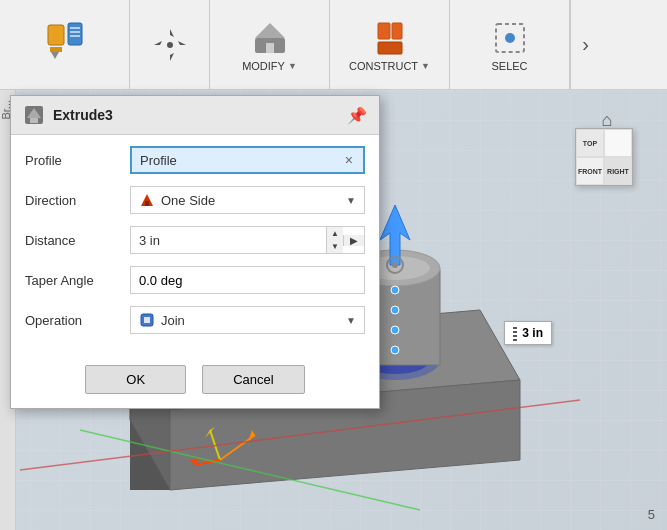 This screenshot has width=667, height=530. I want to click on dialog-buttons: OK Cancel, so click(195, 382).